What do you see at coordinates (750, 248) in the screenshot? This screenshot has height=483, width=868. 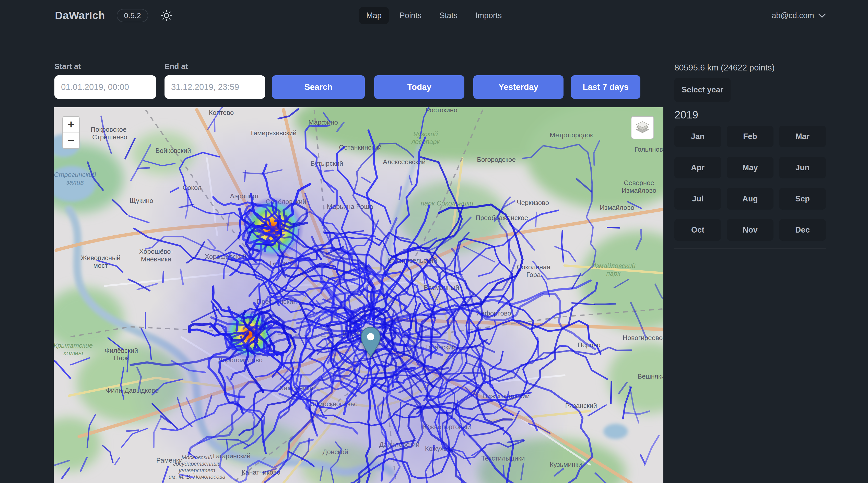 I see `sidebar-divider` at bounding box center [750, 248].